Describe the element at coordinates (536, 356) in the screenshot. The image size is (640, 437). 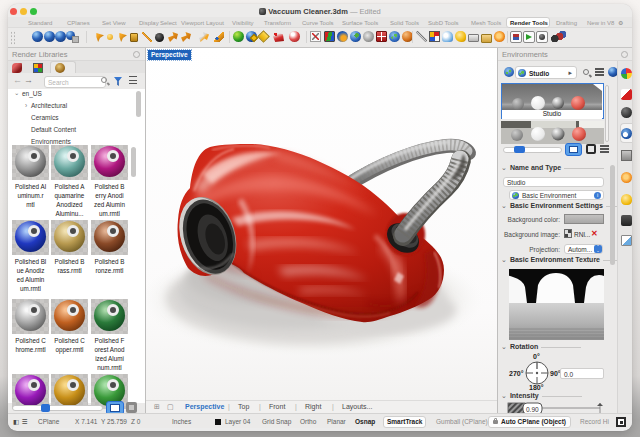
I see `svg-text: 0°` at that location.